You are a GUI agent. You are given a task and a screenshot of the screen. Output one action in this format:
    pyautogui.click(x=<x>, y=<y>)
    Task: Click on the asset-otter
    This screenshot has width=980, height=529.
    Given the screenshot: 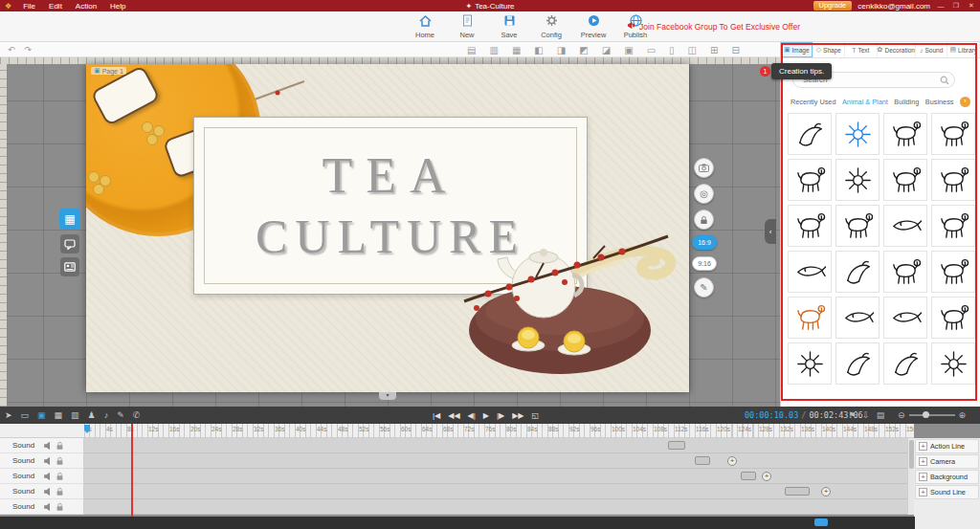 What is the action you would take?
    pyautogui.click(x=858, y=318)
    